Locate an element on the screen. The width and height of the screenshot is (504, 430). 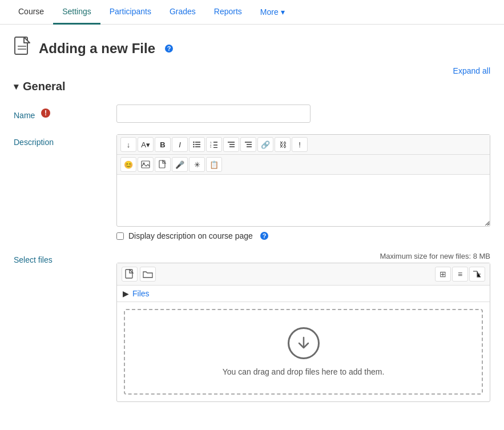
collapse-icon: ▾ is located at coordinates (16, 87).